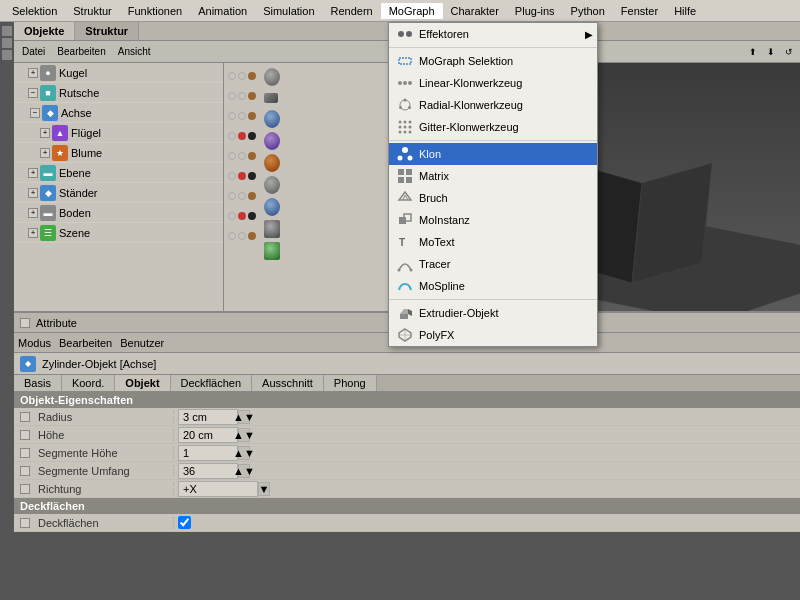  What do you see at coordinates (232, 196) in the screenshot?
I see `dot-vis-stander` at bounding box center [232, 196].